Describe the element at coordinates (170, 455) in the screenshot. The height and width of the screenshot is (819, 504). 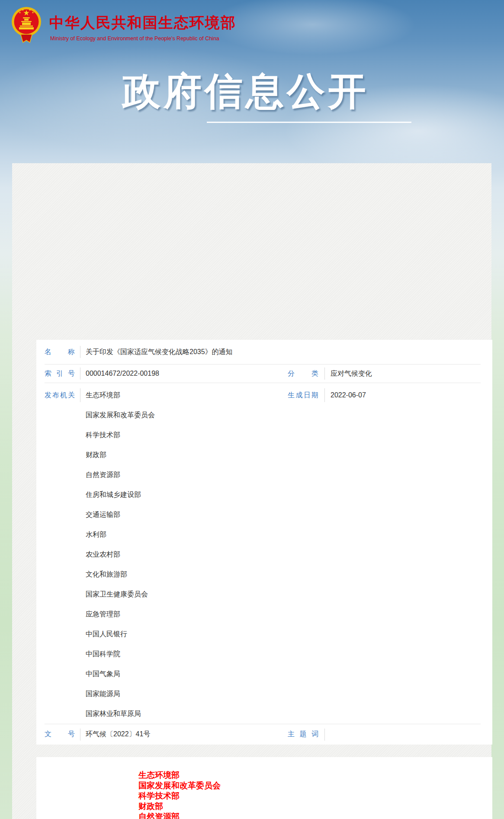
I see `issuer-item: 财政部` at that location.